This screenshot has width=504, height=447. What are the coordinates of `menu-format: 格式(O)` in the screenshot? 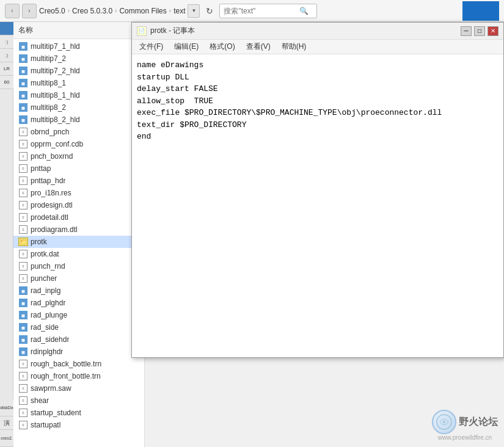 It's located at (222, 46).